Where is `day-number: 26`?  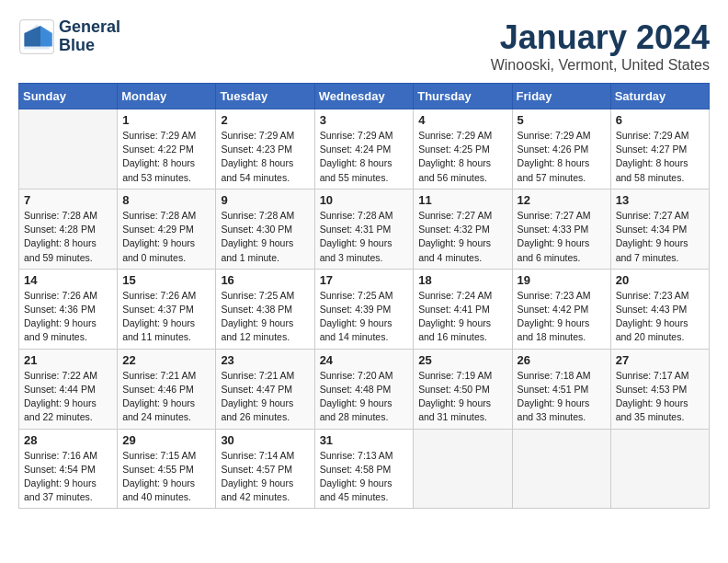
day-number: 26 is located at coordinates (562, 361).